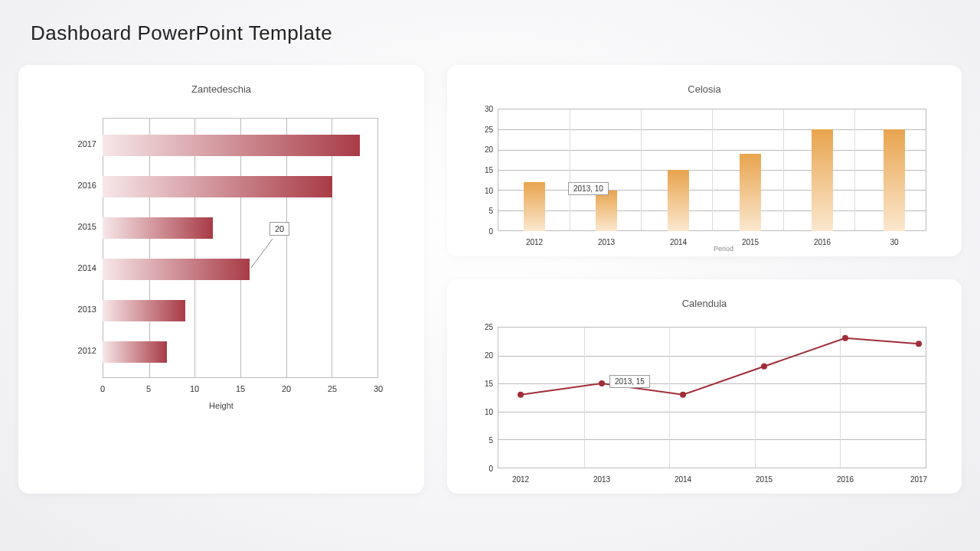 The width and height of the screenshot is (980, 551). Describe the element at coordinates (704, 303) in the screenshot. I see `chart-title: Calendula` at that location.